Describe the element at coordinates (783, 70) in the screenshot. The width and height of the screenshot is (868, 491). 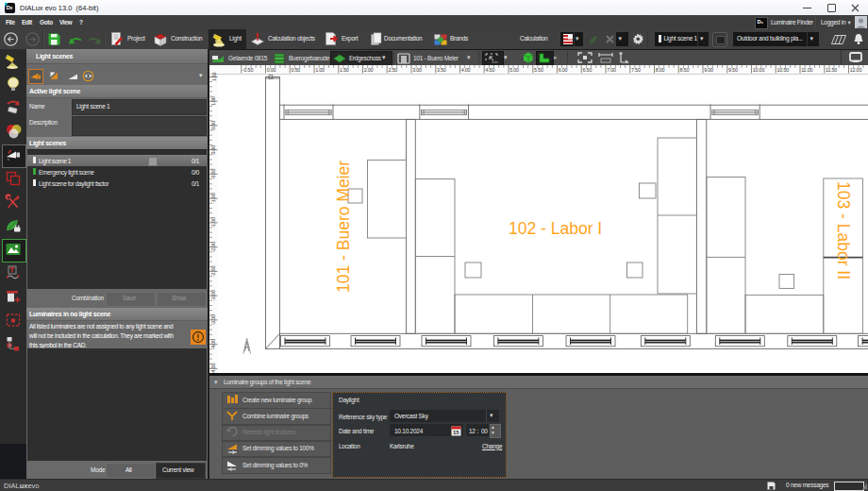
I see `svg-text: 10.50` at that location.